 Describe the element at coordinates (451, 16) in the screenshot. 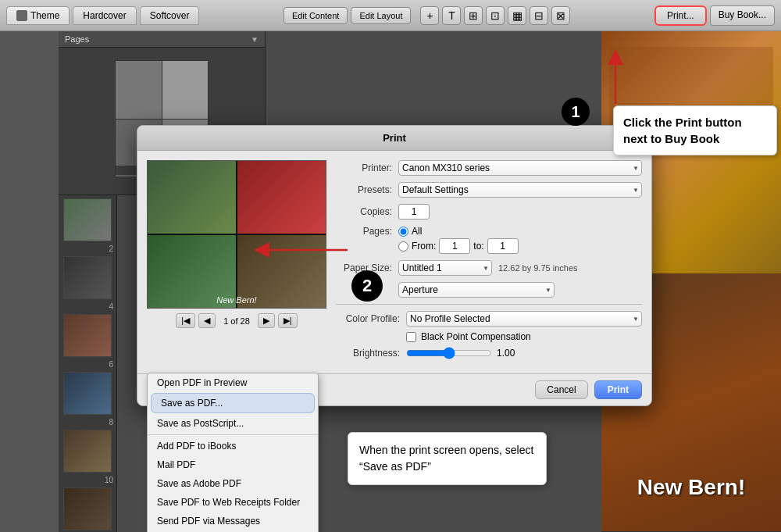

I see `text-icon: T` at that location.